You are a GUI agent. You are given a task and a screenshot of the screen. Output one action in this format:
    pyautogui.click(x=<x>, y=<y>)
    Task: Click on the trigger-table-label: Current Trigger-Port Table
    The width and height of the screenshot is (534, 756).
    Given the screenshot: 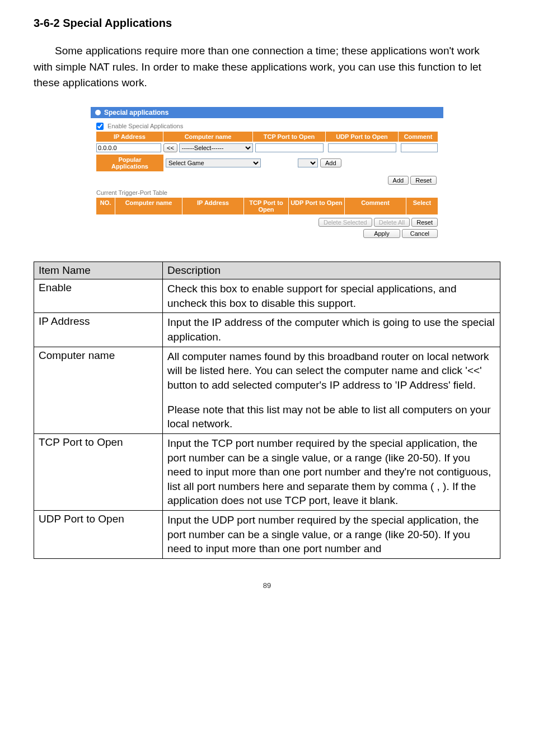 What is the action you would take?
    pyautogui.click(x=267, y=193)
    